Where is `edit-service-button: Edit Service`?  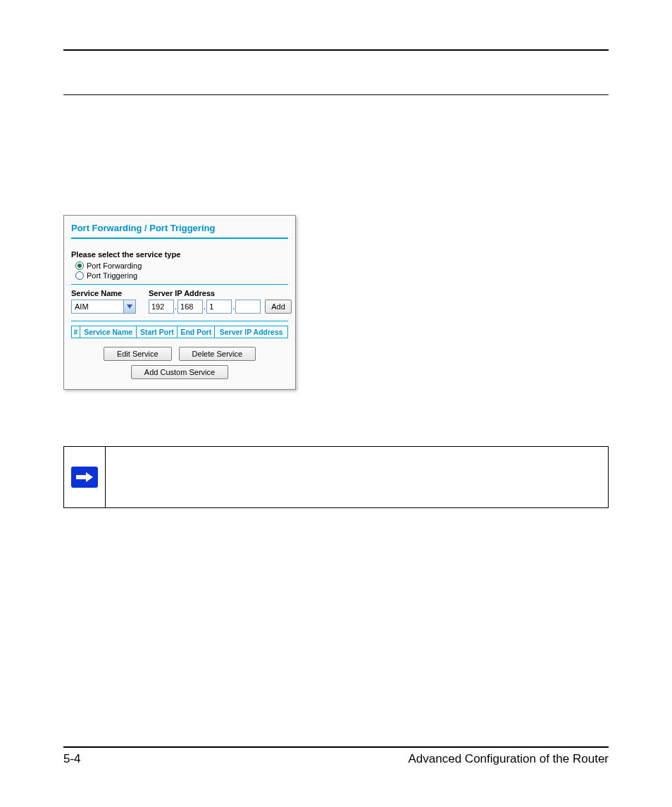 edit-service-button: Edit Service is located at coordinates (138, 354).